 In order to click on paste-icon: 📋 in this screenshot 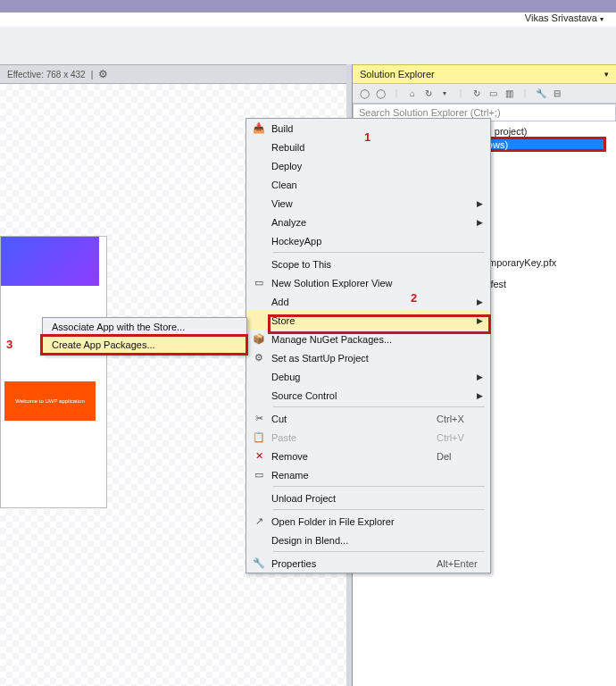, I will do `click(259, 438)`.